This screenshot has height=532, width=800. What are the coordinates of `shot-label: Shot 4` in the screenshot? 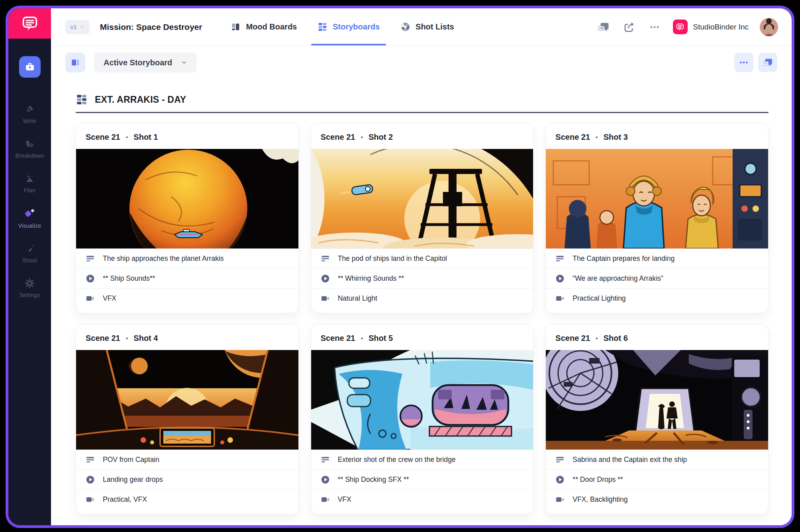 It's located at (146, 338).